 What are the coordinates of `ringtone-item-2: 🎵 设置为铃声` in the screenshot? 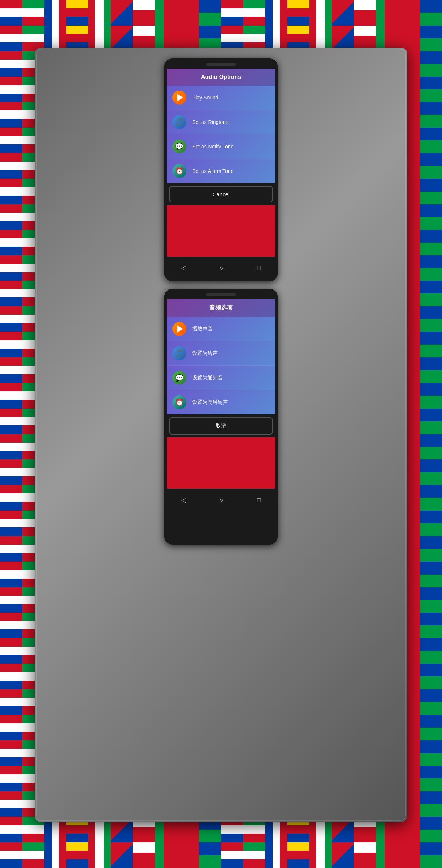 It's located at (221, 354).